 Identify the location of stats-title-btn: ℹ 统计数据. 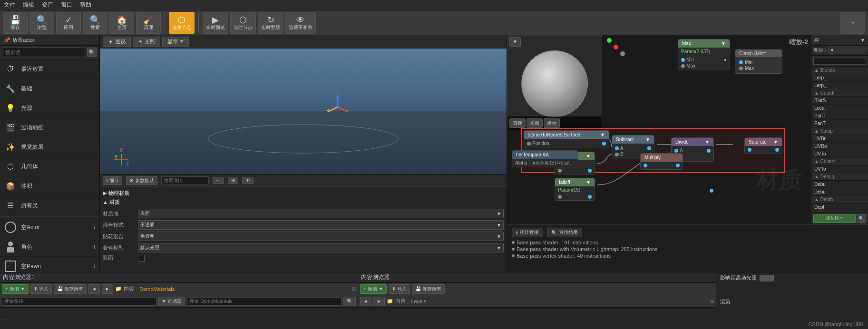
(527, 232).